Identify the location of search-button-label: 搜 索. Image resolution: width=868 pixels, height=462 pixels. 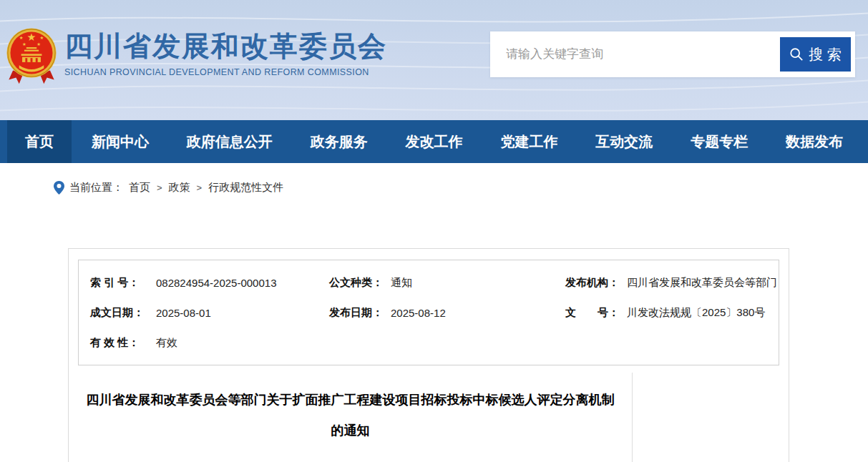
(825, 54).